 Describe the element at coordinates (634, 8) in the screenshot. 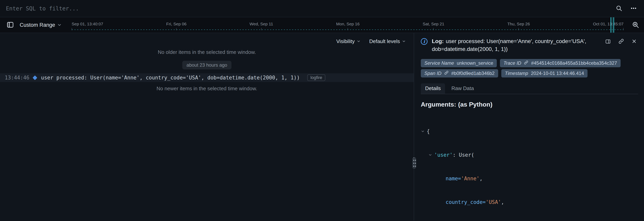

I see `ellipsis-icon` at that location.